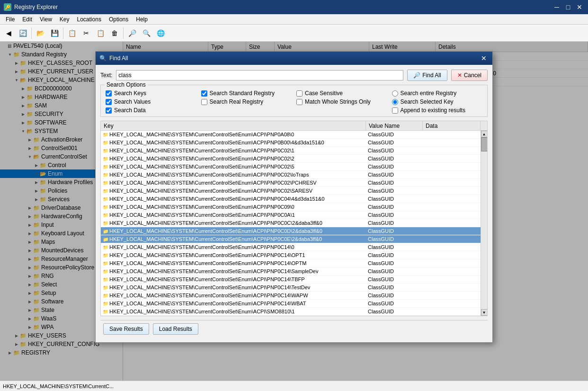 The image size is (588, 391). Describe the element at coordinates (299, 102) in the screenshot. I see `match-whole-checkbox` at that location.